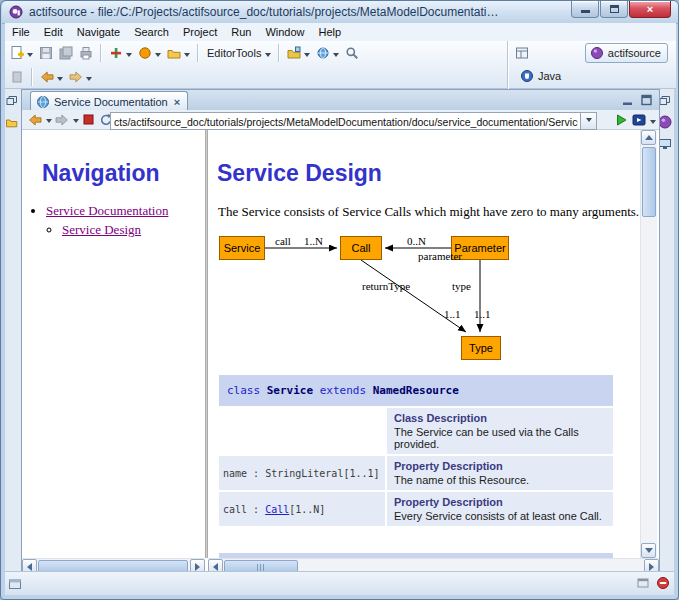 This screenshot has height=600, width=679. What do you see at coordinates (62, 120) in the screenshot?
I see `browser-forward-button` at bounding box center [62, 120].